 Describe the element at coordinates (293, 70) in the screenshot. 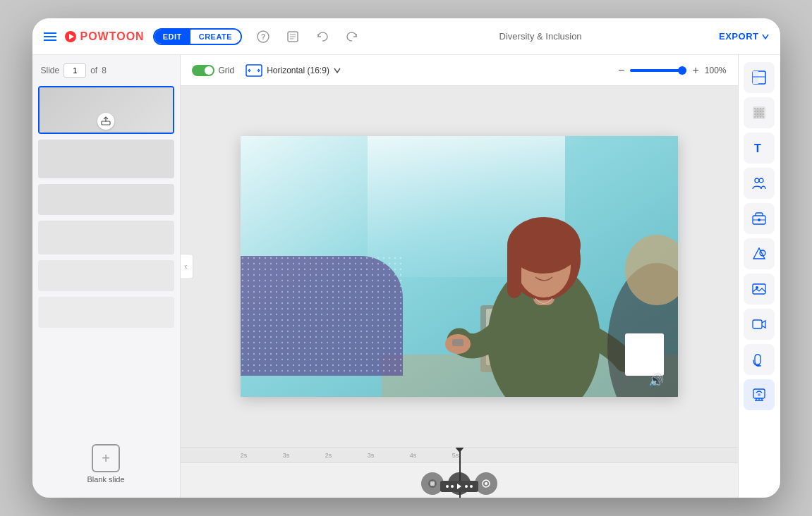

I see `aspect-ratio-button: Horizontal (16:9)` at that location.